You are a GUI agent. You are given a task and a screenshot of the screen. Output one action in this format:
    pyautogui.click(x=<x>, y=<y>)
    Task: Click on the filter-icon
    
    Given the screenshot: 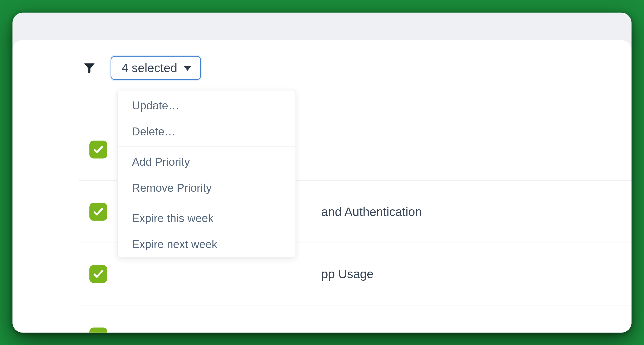 What is the action you would take?
    pyautogui.click(x=89, y=68)
    